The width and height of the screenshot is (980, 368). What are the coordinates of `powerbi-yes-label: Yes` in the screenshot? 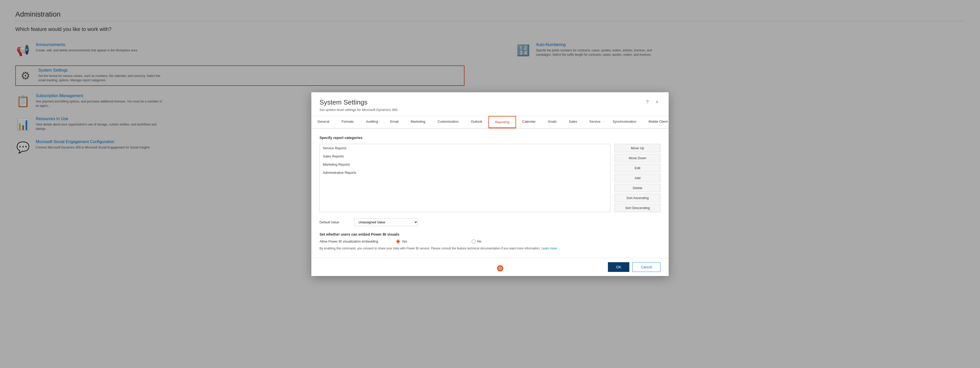 It's located at (404, 242).